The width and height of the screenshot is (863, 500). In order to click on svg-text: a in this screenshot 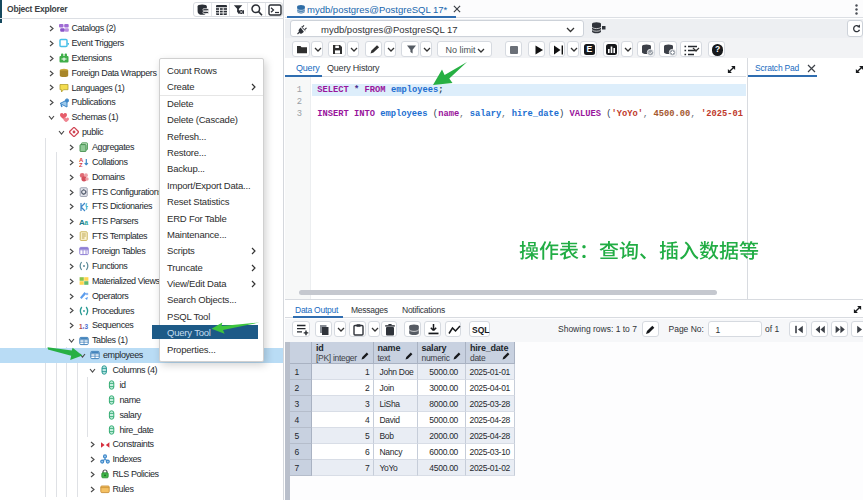, I will do `click(87, 222)`.